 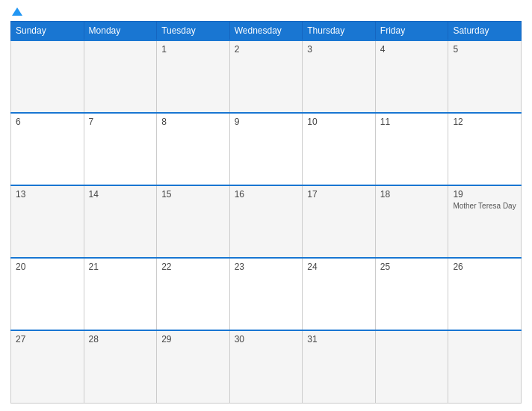 I want to click on day-number: 6, so click(x=48, y=122).